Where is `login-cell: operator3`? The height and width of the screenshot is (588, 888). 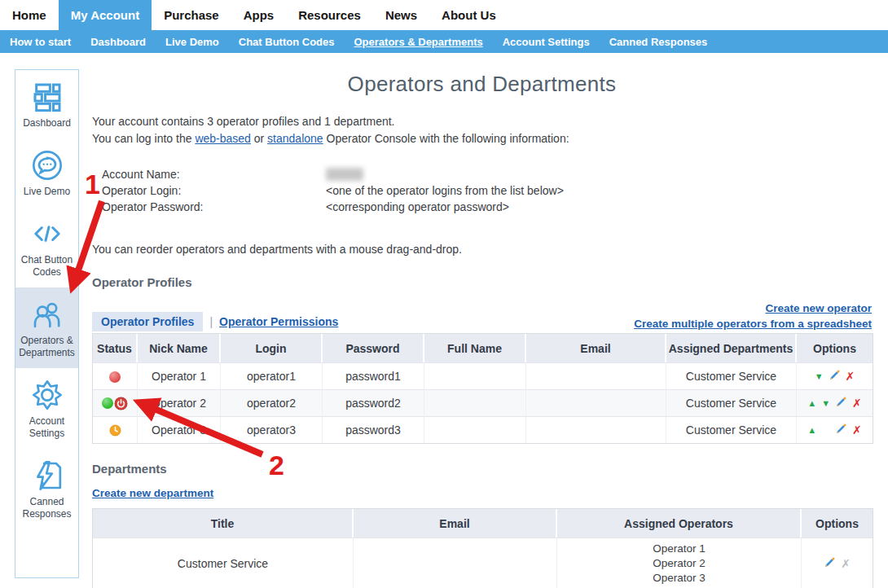
login-cell: operator3 is located at coordinates (272, 430).